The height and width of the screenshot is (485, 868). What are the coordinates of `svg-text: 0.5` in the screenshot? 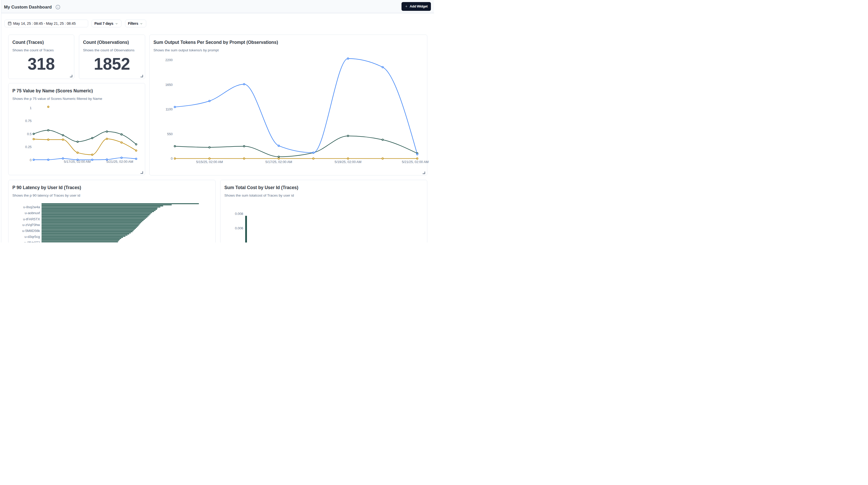 It's located at (29, 134).